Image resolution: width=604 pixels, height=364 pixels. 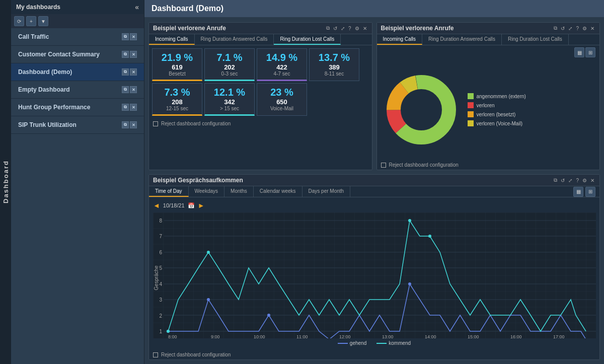 I want to click on sidebar-item-call-traffic: Call Traffic ⧉ ✕, so click(x=78, y=37).